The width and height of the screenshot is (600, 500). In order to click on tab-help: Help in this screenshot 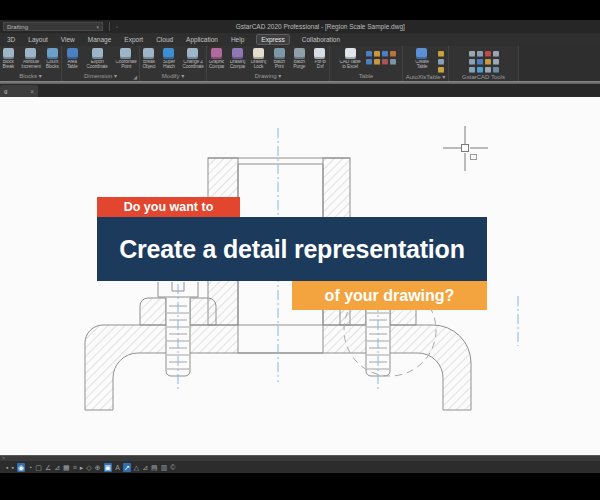, I will do `click(238, 40)`.